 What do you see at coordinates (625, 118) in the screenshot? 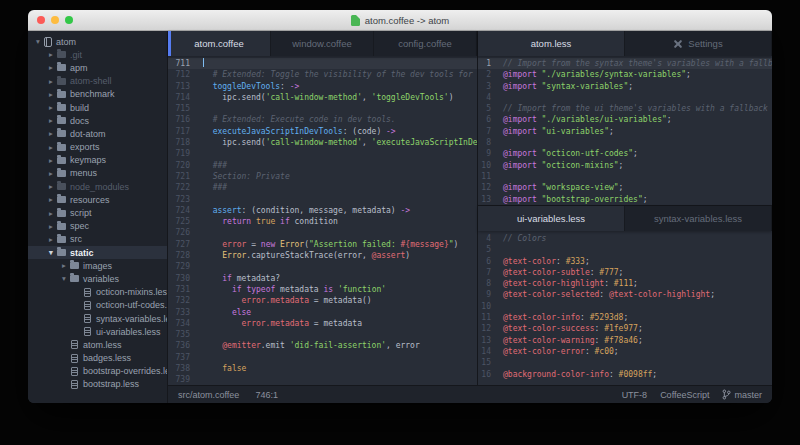
I see `right-top-editor-pane: atom.lessSettings 1// Import from the sy…` at bounding box center [625, 118].